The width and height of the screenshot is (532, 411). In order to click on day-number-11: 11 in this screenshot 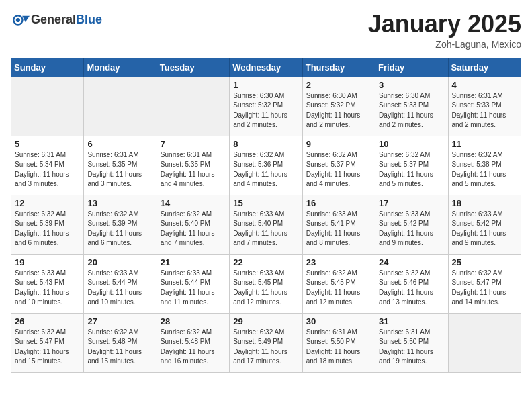, I will do `click(485, 144)`.